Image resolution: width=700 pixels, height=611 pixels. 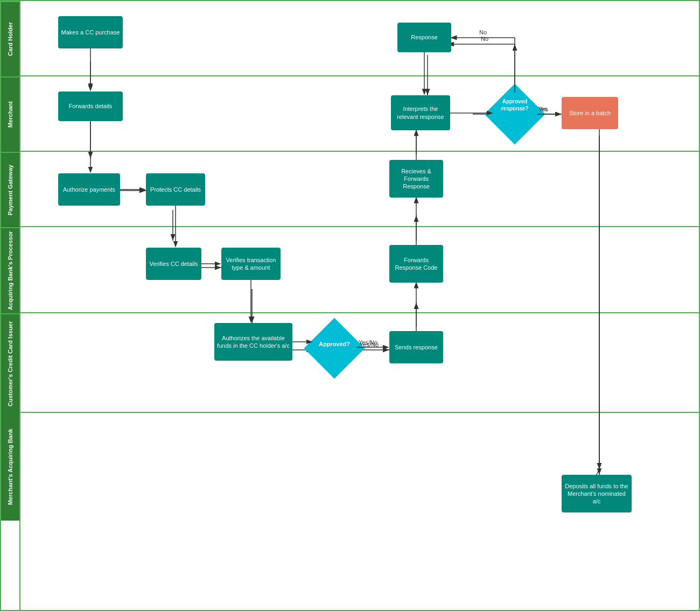 What do you see at coordinates (11, 306) in the screenshot?
I see `swim-lane-labels: Card Holder Merchant Payment Gateway Acq…` at bounding box center [11, 306].